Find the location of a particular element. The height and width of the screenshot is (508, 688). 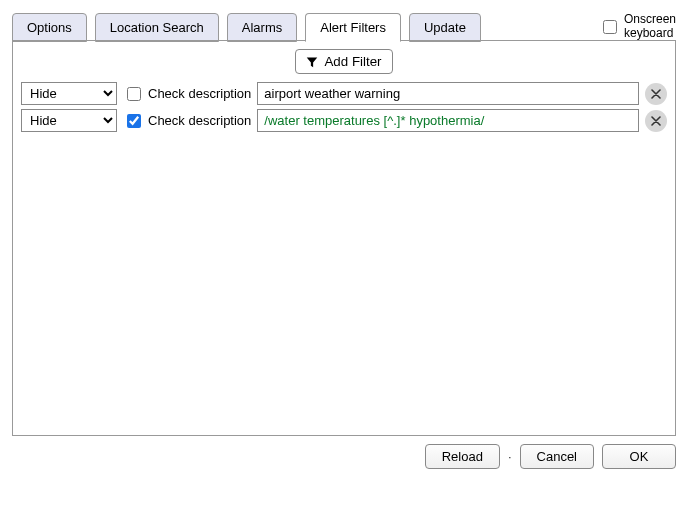

add-filter-label: Add Filter is located at coordinates (352, 62).